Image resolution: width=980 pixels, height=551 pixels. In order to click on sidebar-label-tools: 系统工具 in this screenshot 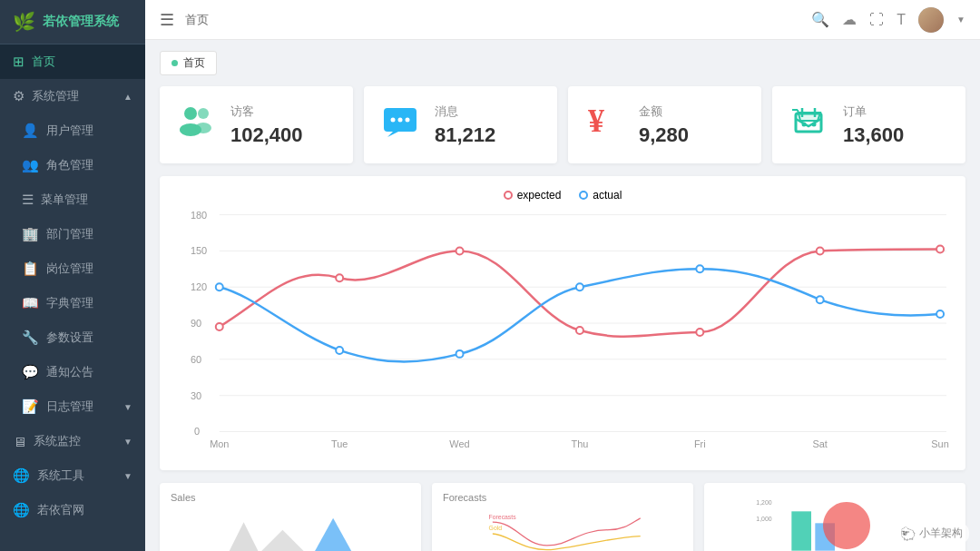, I will do `click(61, 476)`.